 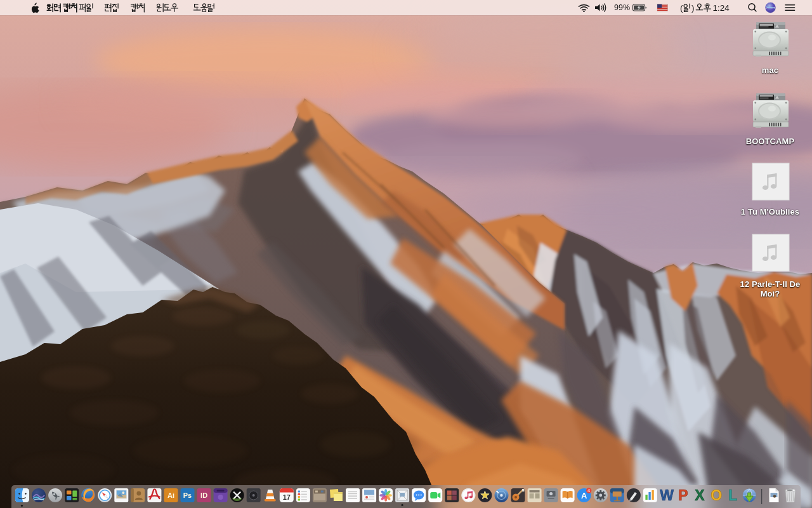 I want to click on svg-text: 99%, so click(x=622, y=8).